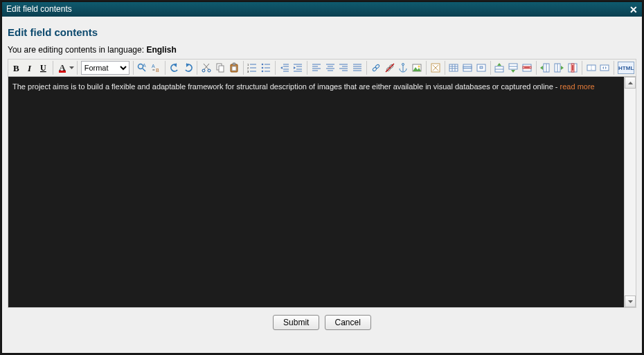 Image resolution: width=644 pixels, height=355 pixels. What do you see at coordinates (17, 68) in the screenshot?
I see `bold-button: B` at bounding box center [17, 68].